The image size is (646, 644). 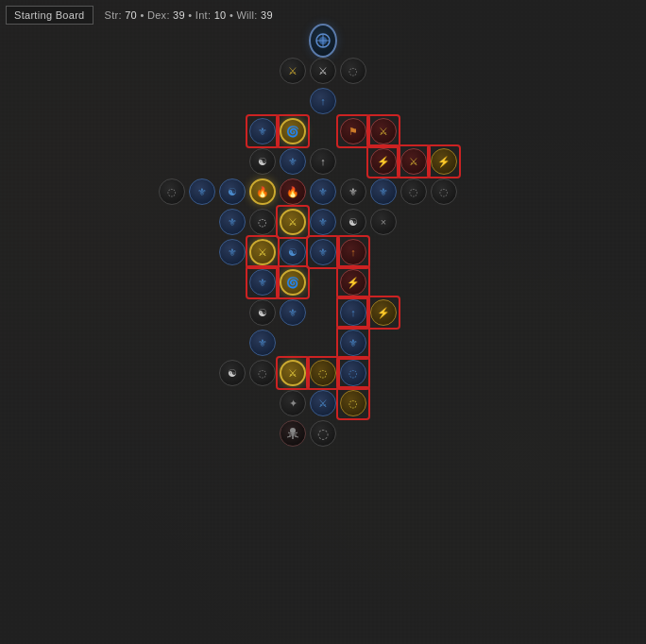 I want to click on node-r4-3: ↑, so click(x=323, y=161).